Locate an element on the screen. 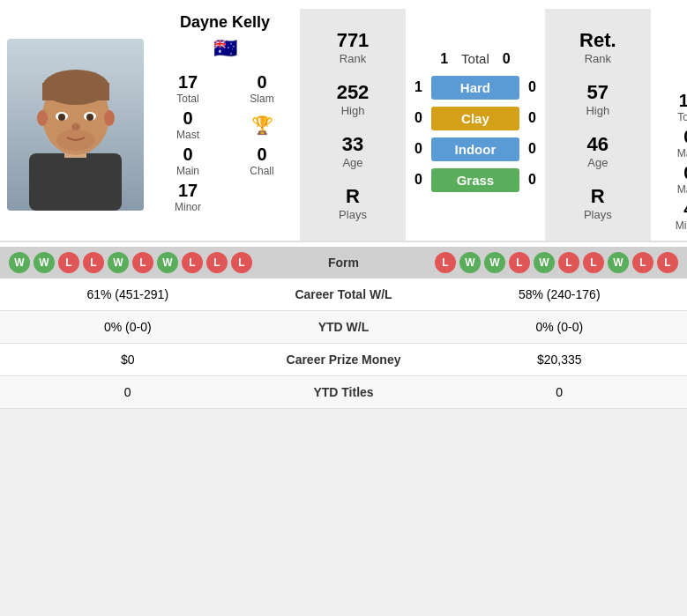 The width and height of the screenshot is (687, 616). player2-rank-label: Rank is located at coordinates (598, 58).